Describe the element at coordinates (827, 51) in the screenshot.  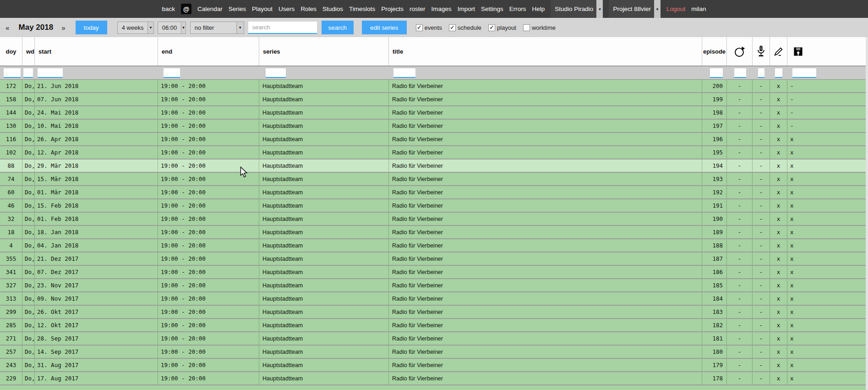
I see `column-header-saved` at that location.